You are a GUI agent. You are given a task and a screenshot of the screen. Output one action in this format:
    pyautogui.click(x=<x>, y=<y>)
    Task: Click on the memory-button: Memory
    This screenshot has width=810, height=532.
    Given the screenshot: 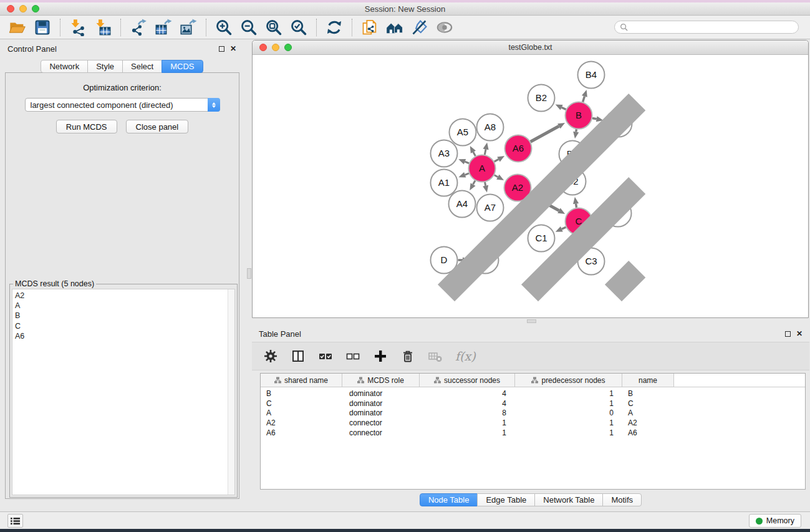 What is the action you would take?
    pyautogui.click(x=775, y=521)
    